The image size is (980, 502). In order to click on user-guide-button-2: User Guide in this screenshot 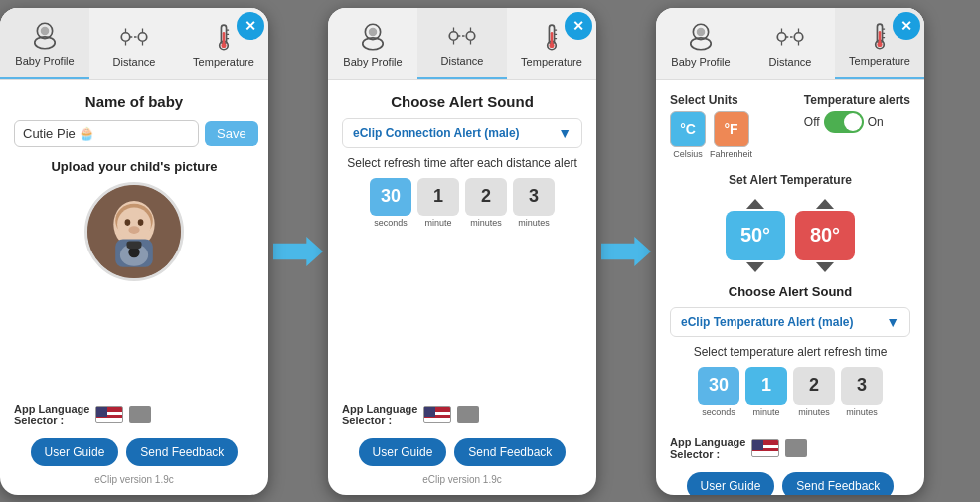, I will do `click(404, 452)`.